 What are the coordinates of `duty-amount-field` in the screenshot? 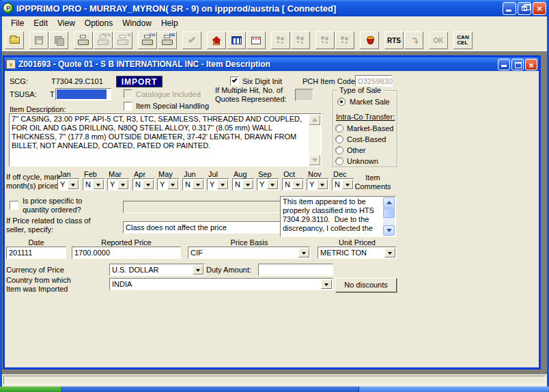 It's located at (296, 270).